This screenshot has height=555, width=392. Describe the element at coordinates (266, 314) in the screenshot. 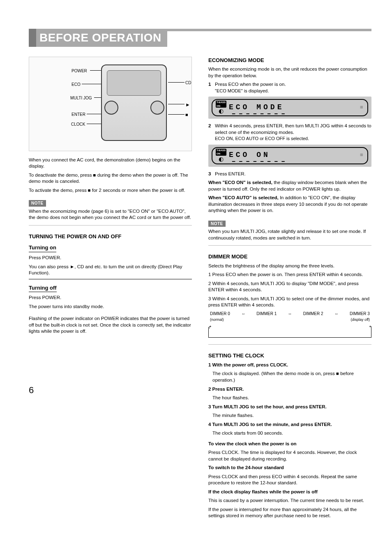

I see `dim-label: DIMMER 1` at that location.